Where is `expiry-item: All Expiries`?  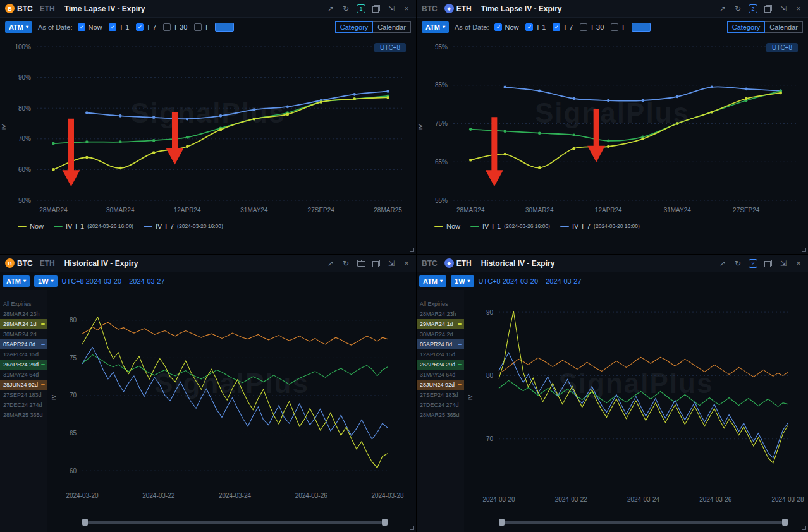 expiry-item: All Expiries is located at coordinates (440, 304).